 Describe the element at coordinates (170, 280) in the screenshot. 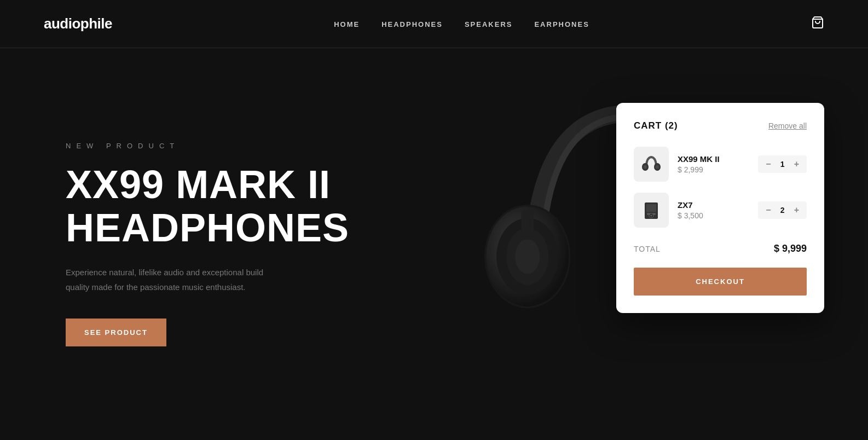

I see `hero-description: Experience natural, lifelike audio and e…` at that location.